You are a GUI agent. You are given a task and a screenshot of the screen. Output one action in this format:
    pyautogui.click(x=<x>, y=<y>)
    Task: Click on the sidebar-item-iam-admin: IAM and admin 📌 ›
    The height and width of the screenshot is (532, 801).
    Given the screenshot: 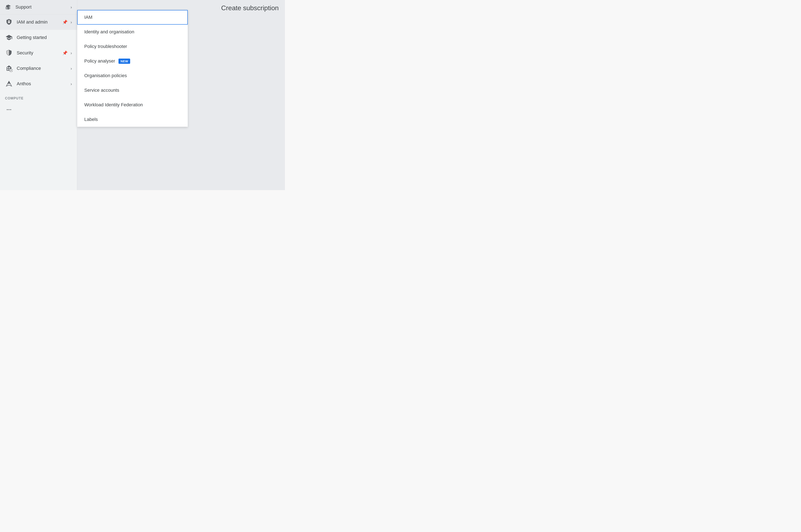 What is the action you would take?
    pyautogui.click(x=39, y=22)
    